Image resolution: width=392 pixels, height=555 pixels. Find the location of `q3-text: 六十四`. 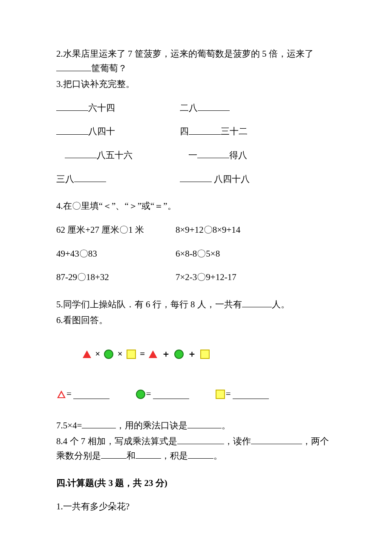

q3-text: 六十四 is located at coordinates (101, 108).